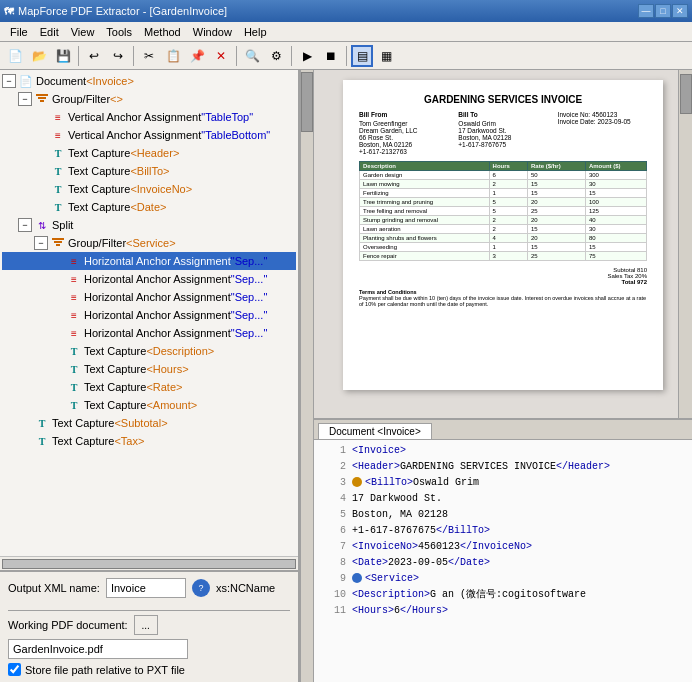 The width and height of the screenshot is (692, 682). What do you see at coordinates (140, 423) in the screenshot?
I see `tree-item-tag: <Subtotal>` at bounding box center [140, 423].